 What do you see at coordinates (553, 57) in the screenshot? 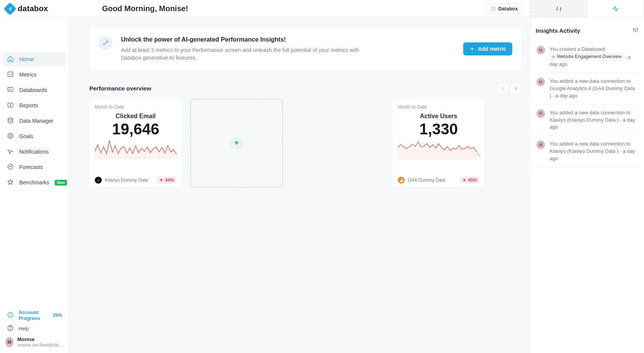
I see `window-icon` at bounding box center [553, 57].